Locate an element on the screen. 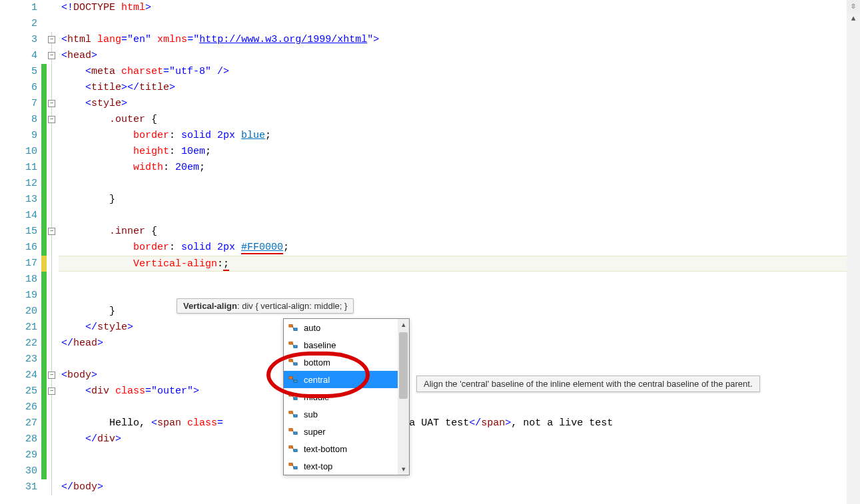  split-sync-icon: ⇳ is located at coordinates (853, 7).